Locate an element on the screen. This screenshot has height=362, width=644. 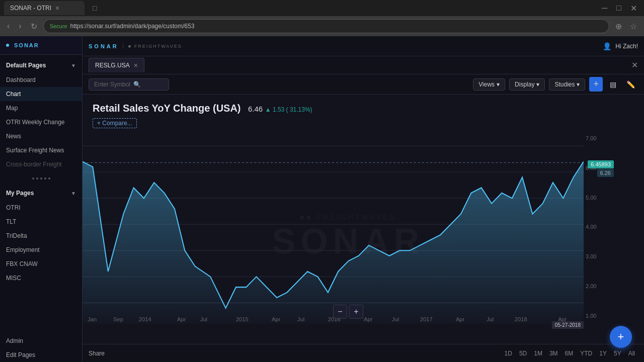
address-bar: Secure https://sonar.surf/admin/dark/pag… is located at coordinates (326, 26).